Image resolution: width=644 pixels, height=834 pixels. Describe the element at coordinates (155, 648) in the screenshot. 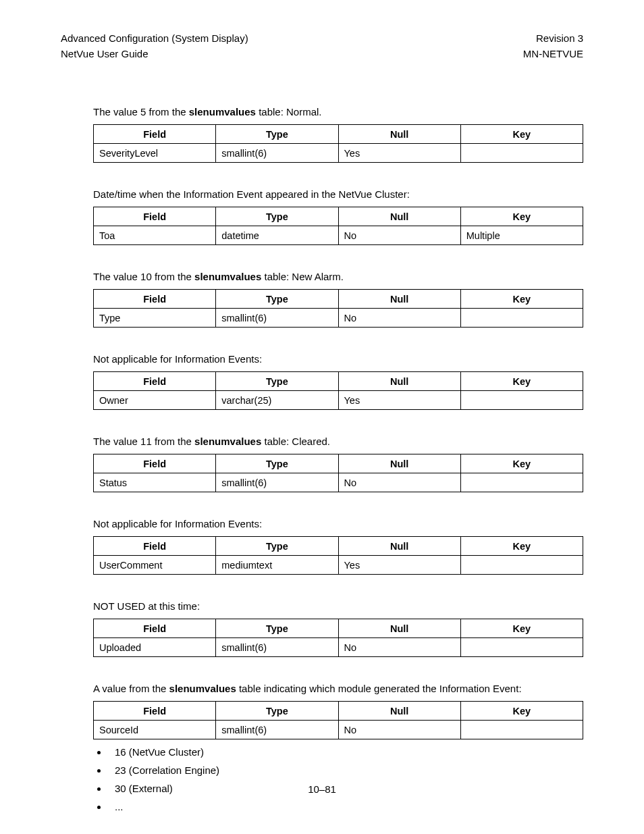

I see `cell-field: Uploaded` at that location.